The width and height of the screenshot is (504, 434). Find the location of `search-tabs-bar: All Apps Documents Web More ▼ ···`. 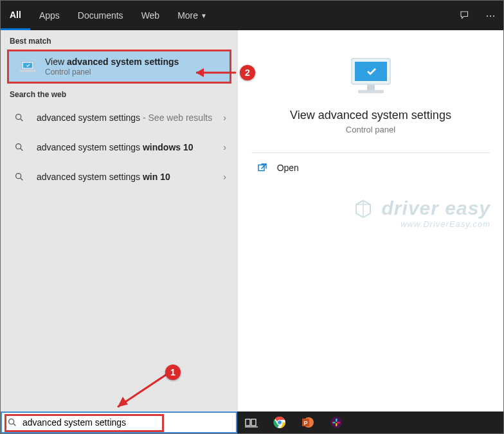

search-tabs-bar: All Apps Documents Web More ▼ ··· is located at coordinates (252, 15).